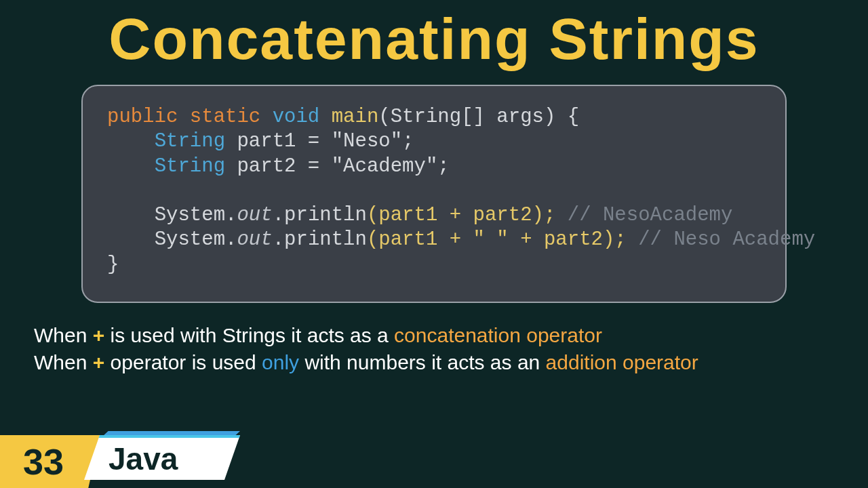  I want to click on text: operator is used, so click(183, 362).